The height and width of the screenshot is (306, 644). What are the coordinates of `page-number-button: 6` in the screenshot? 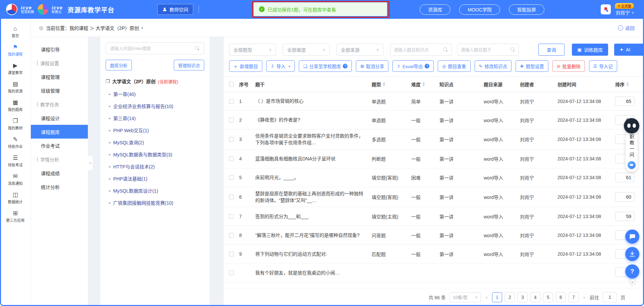 It's located at (561, 297).